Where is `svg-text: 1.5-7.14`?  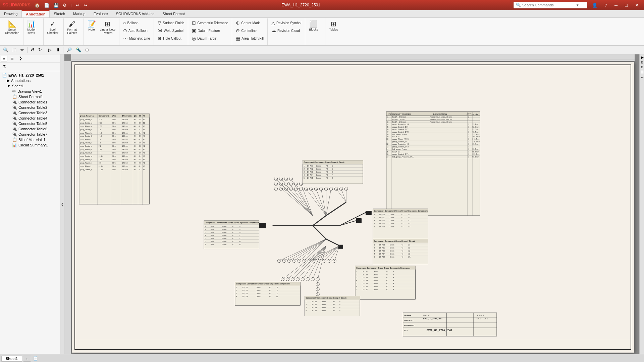
svg-text: 1.5-7.14 is located at coordinates (245, 297).